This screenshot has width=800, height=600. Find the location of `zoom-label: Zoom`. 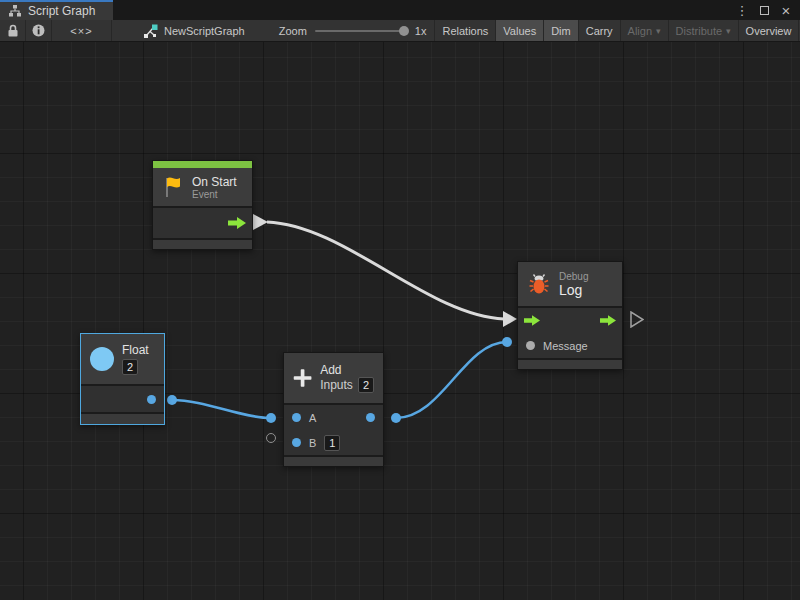

zoom-label: Zoom is located at coordinates (293, 31).